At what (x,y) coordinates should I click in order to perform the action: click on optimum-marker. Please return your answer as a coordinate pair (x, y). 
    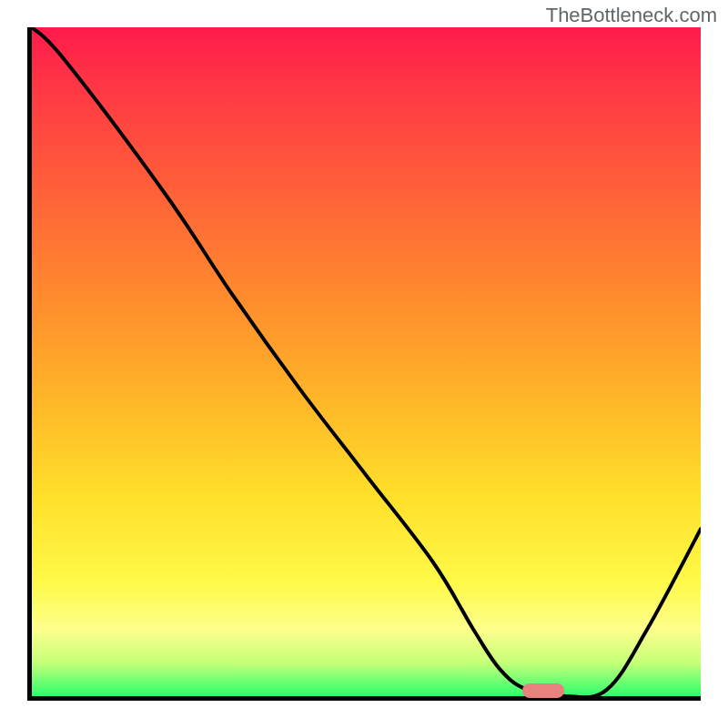
    Looking at the image, I should click on (543, 691).